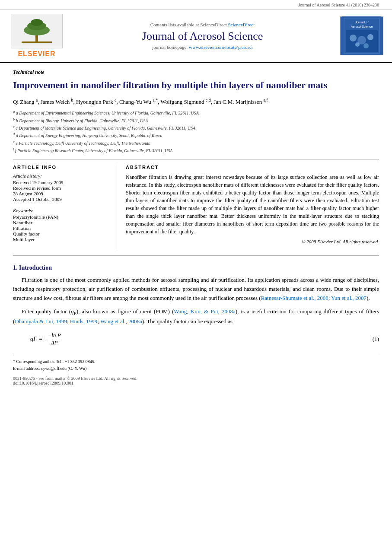 The image size is (392, 535). What do you see at coordinates (61, 228) in the screenshot?
I see `keyword-2: Filtration` at bounding box center [61, 228].